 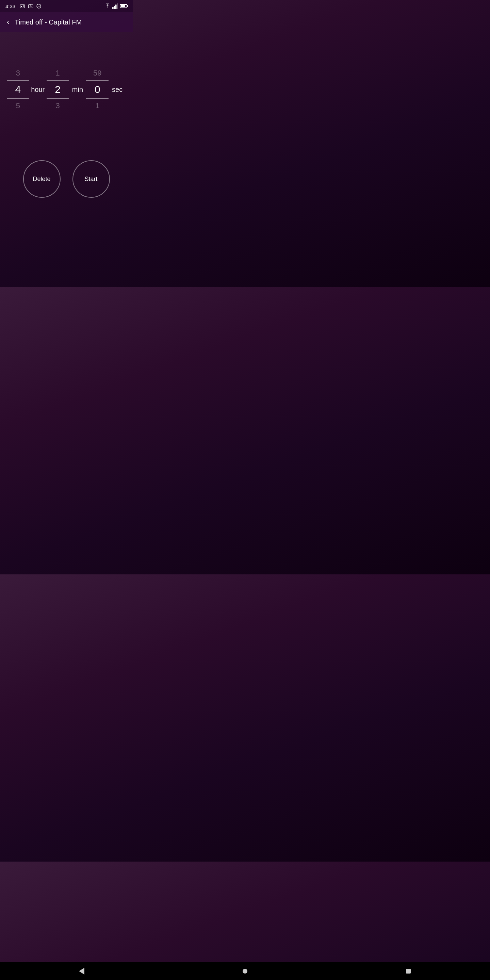 I want to click on min-label: min, so click(x=78, y=89).